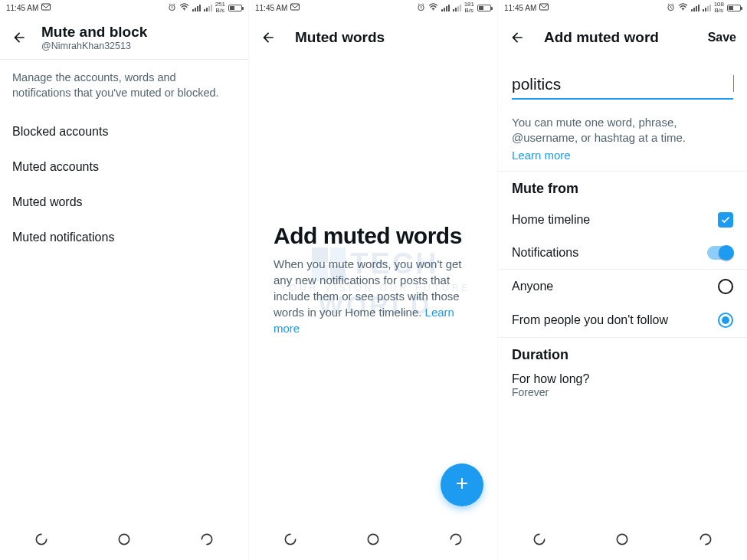 Image resolution: width=747 pixels, height=560 pixels. What do you see at coordinates (221, 8) in the screenshot?
I see `data-rate: 251B/s` at bounding box center [221, 8].